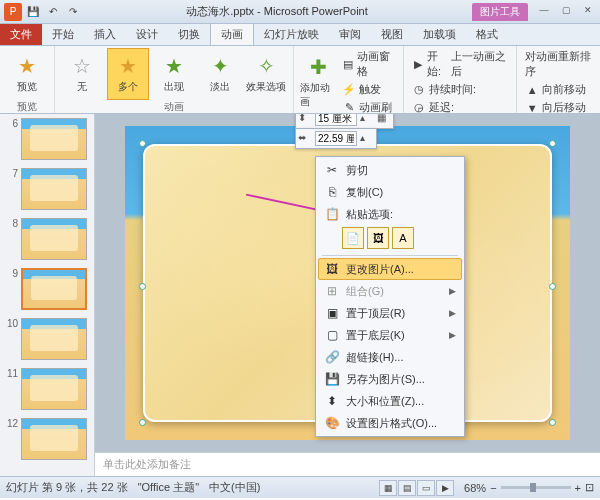 The image size is (600, 500). Describe the element at coordinates (558, 90) in the screenshot. I see `move-earlier-button: ▲向前移动` at that location.